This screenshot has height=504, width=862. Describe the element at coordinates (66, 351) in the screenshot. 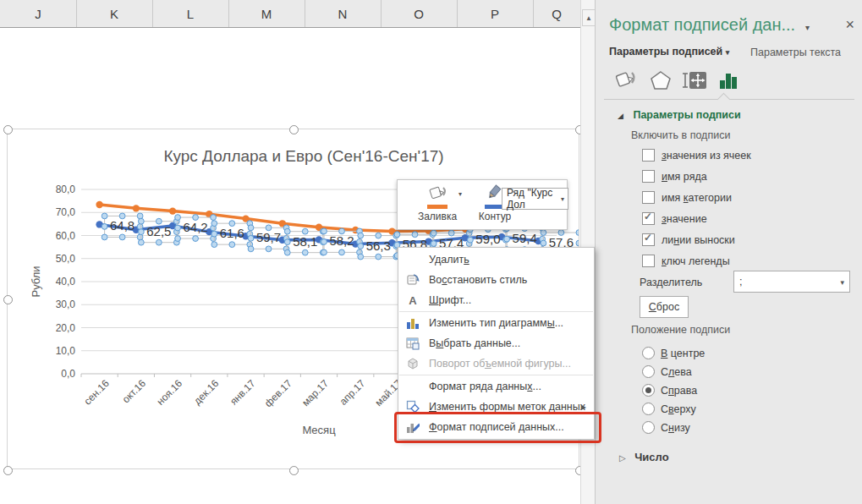

I see `svg-text: 10,0` at that location.